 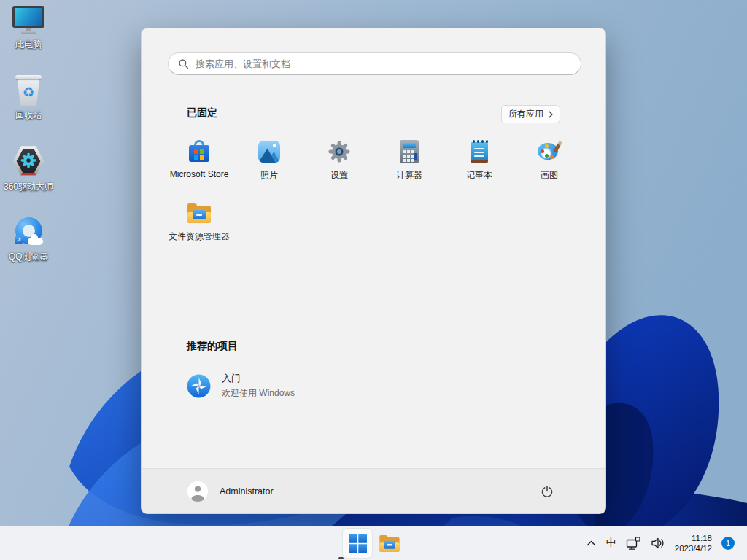 What do you see at coordinates (479, 166) in the screenshot?
I see `pinned-app-notepad: 记事本` at bounding box center [479, 166].